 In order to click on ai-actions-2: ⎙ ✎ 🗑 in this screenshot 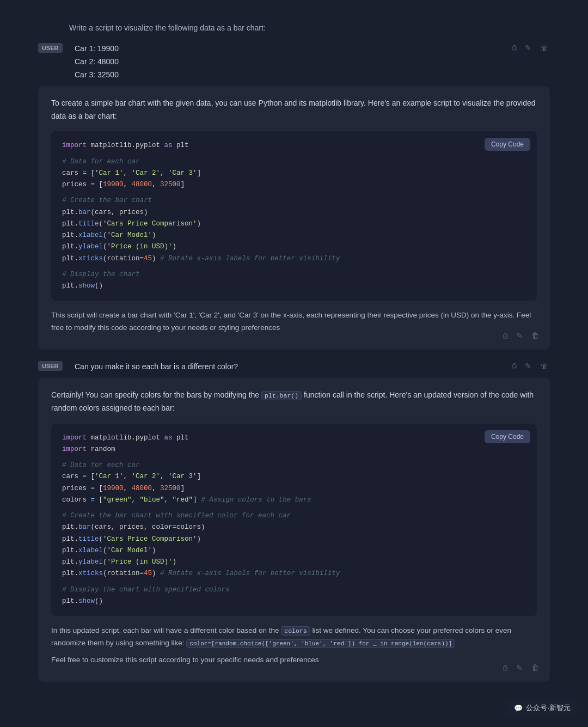, I will do `click(521, 668)`.